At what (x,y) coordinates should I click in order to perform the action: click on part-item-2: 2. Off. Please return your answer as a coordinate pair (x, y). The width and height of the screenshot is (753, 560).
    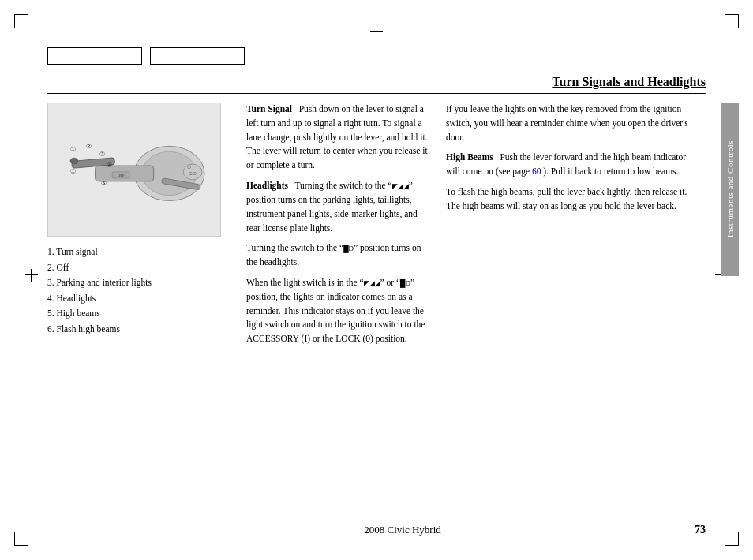
    Looking at the image, I should click on (142, 268).